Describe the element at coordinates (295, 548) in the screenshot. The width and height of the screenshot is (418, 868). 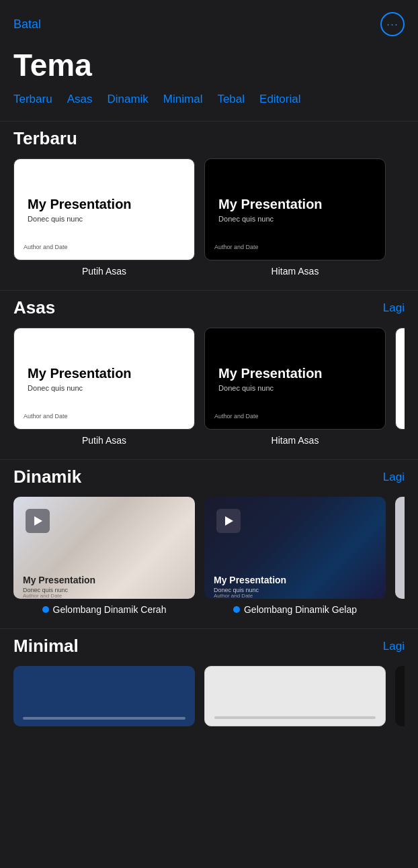
I see `theme-preview-dark-wave: My Presentation Donec quis nunc Author a…` at that location.